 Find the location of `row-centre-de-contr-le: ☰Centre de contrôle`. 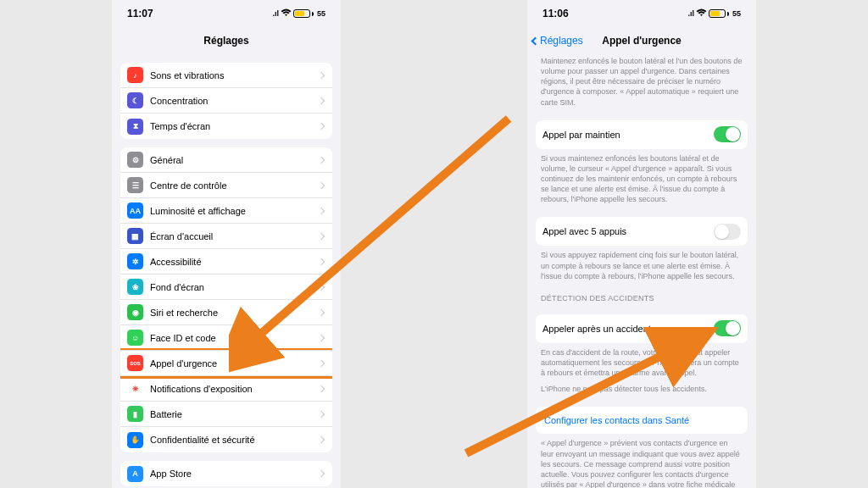

row-centre-de-contr-le: ☰Centre de contrôle is located at coordinates (226, 186).